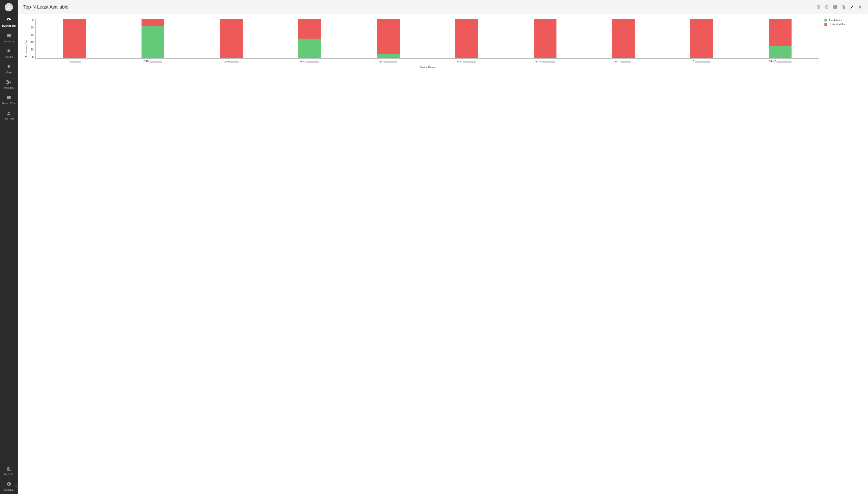  What do you see at coordinates (9, 490) in the screenshot?
I see `sidebar-item-label: Settings` at bounding box center [9, 490].